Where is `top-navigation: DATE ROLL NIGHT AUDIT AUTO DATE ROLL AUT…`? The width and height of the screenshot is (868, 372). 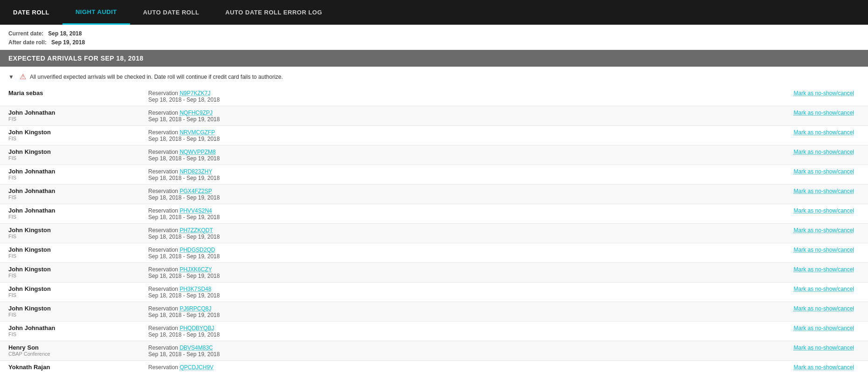 top-navigation: DATE ROLL NIGHT AUDIT AUTO DATE ROLL AUT… is located at coordinates (434, 12).